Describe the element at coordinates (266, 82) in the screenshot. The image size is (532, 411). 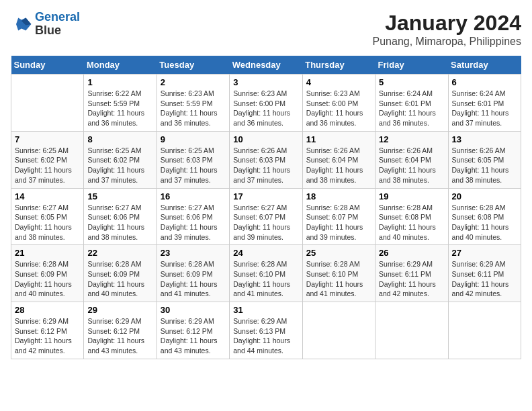
I see `day-number: 3` at that location.